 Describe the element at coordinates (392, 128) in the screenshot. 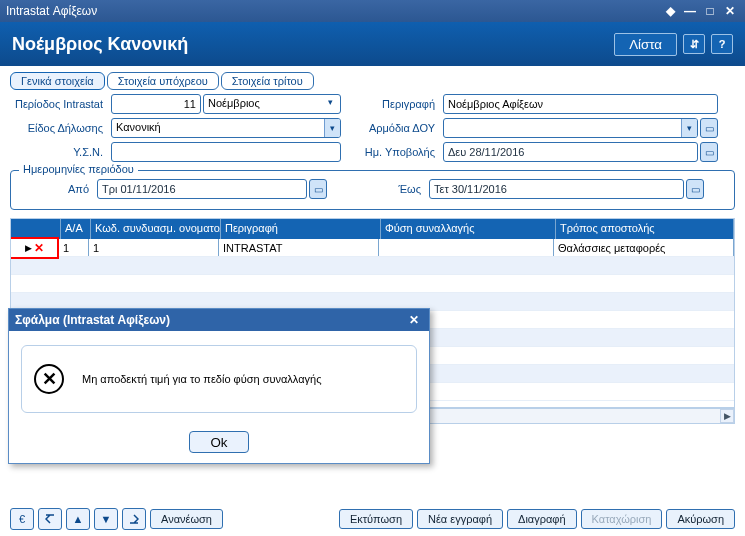

I see `tax-office-label: Αρμόδια ΔΟΥ` at that location.